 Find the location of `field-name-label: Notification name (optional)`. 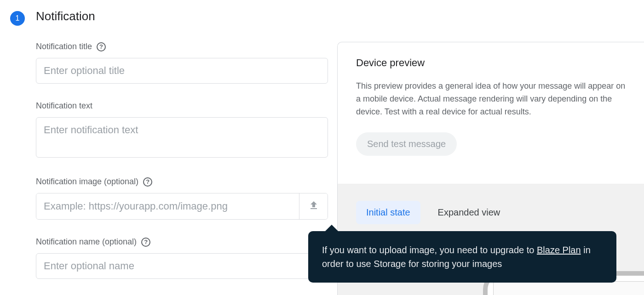

field-name-label: Notification name (optional) is located at coordinates (86, 242).